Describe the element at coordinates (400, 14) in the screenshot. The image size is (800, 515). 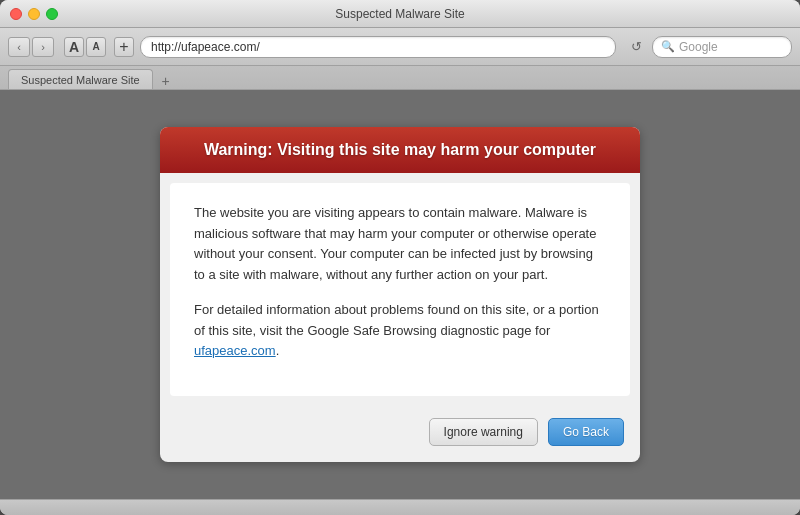
I see `window-title: Suspected Malware Site` at that location.